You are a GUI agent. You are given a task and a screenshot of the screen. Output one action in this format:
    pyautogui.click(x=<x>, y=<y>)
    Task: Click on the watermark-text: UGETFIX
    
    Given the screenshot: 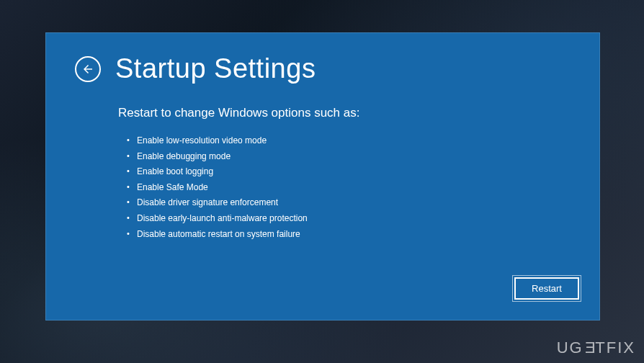 What is the action you would take?
    pyautogui.click(x=596, y=348)
    